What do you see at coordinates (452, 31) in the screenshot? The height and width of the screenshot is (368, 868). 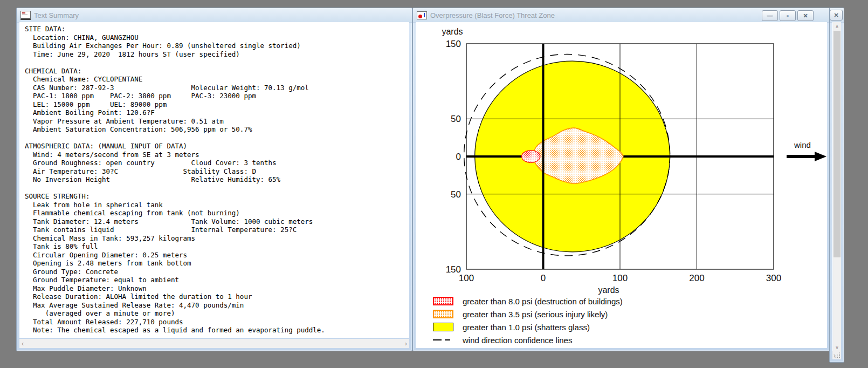 I see `y-axis-label: yards` at bounding box center [452, 31].